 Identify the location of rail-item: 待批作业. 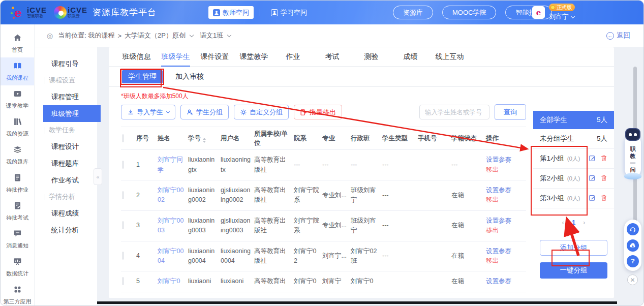
(17, 183).